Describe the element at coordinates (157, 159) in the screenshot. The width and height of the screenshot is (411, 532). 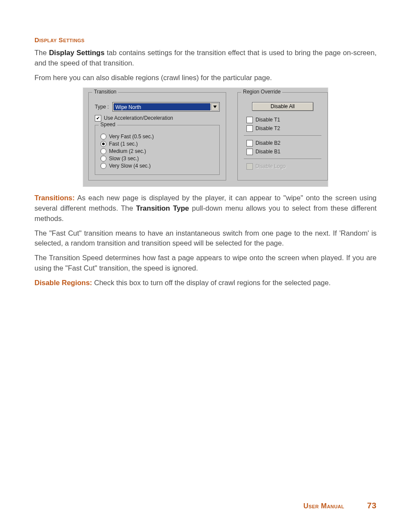
I see `speed-option-slow: Slow (3 sec.)` at that location.